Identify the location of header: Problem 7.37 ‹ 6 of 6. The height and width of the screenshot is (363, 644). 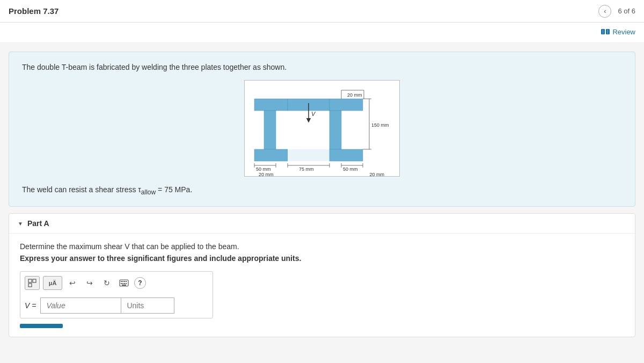
(322, 11).